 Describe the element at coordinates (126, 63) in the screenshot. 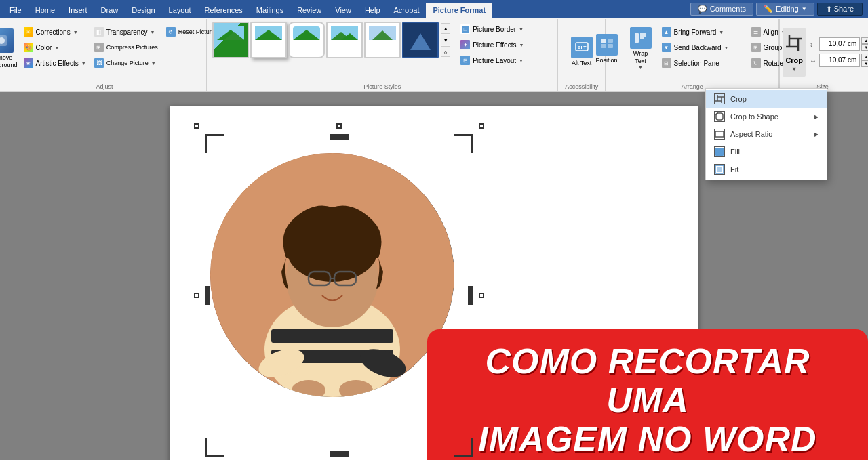

I see `change-picture-button: 🖼 Change Picture ▼` at that location.